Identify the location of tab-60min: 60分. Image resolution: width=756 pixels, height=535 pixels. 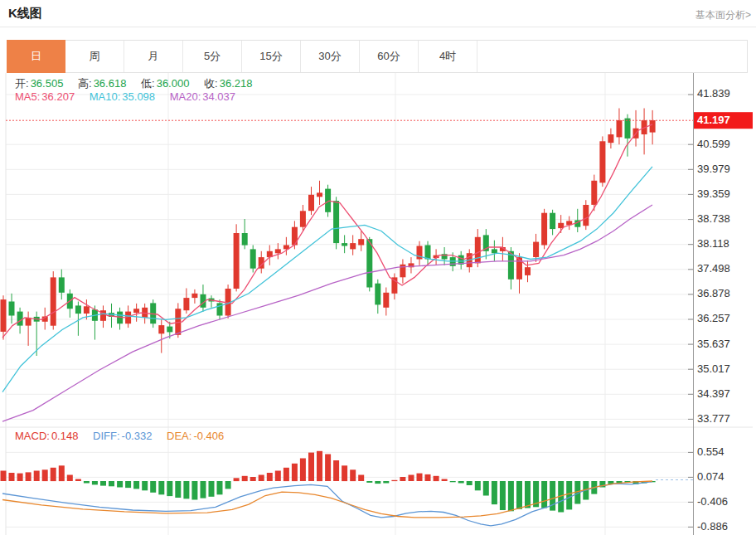
(390, 56).